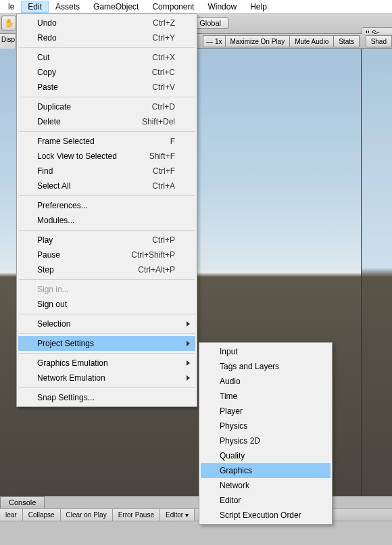  Describe the element at coordinates (265, 352) in the screenshot. I see `submenu-item-label: Input` at that location.